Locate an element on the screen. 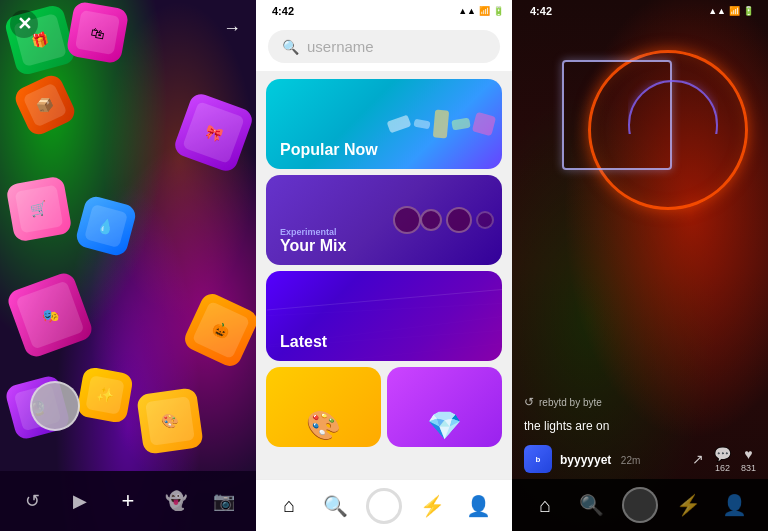 This screenshot has height=531, width=768. ghost-icon: 👻 is located at coordinates (176, 501).